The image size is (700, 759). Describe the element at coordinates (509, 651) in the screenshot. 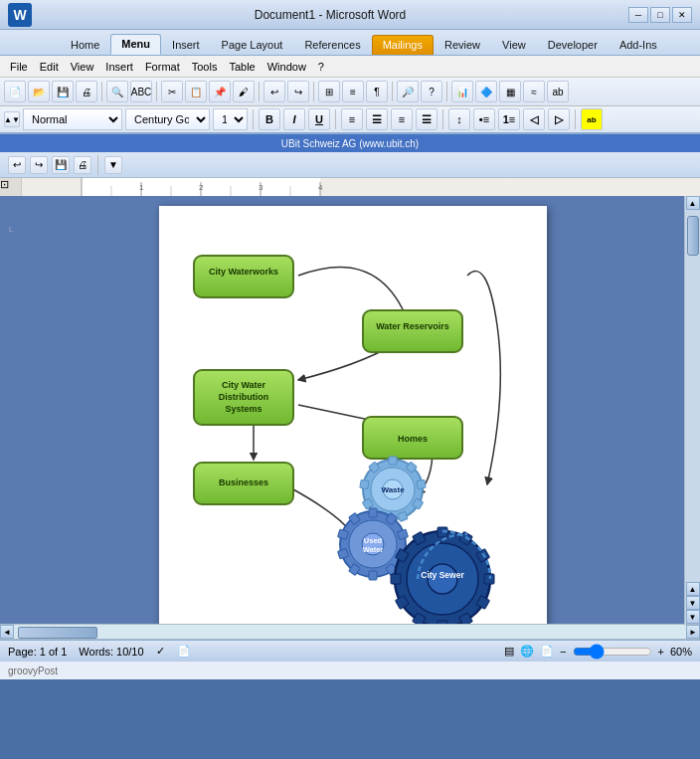

I see `view-normal-icon: ▤` at that location.